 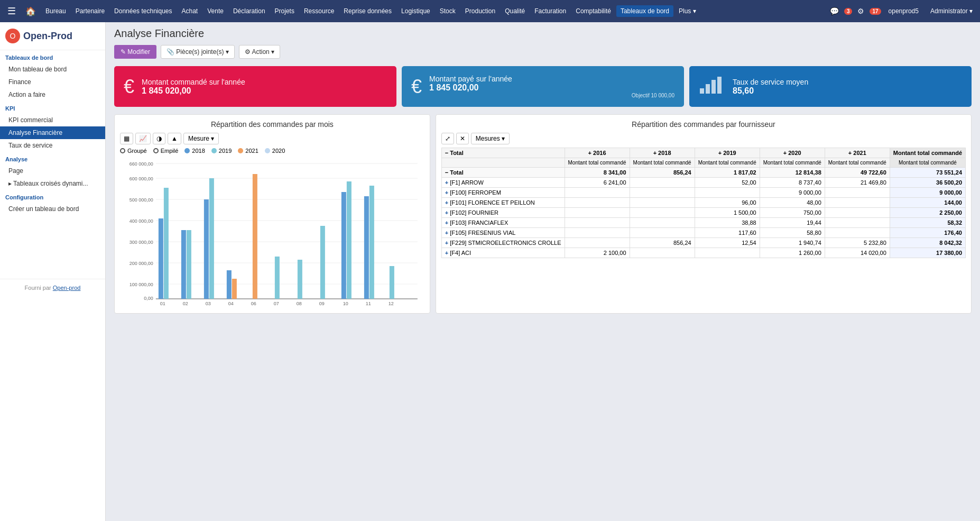 What do you see at coordinates (704, 203) in the screenshot?
I see `pivot-table-wrapper: − Total + 2016 + 2018 + 2019 + 2020 + 20…` at bounding box center [704, 203].